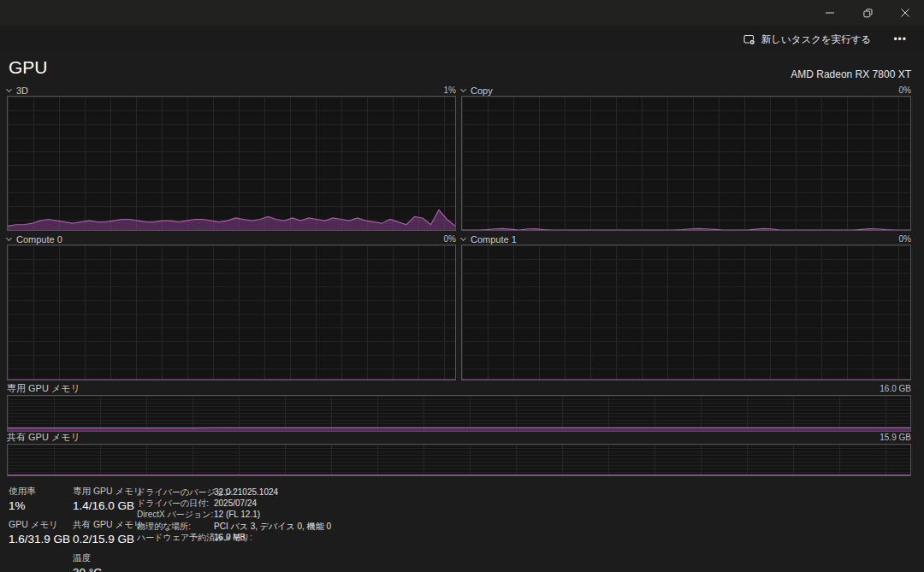 Image resolution: width=924 pixels, height=572 pixels. Describe the element at coordinates (22, 91) in the screenshot. I see `chart-title-3d: 3D` at that location.